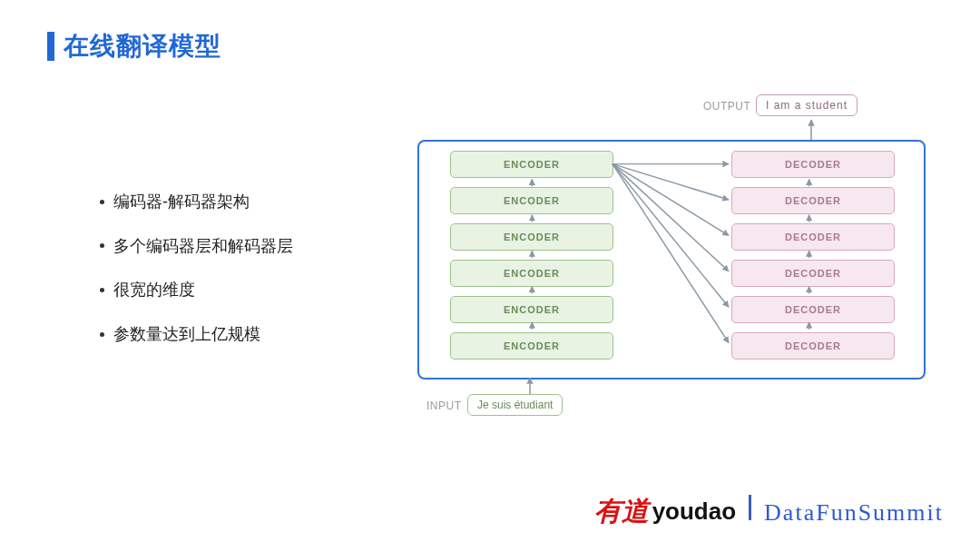  Describe the element at coordinates (622, 512) in the screenshot. I see `youdao-logo-cn: 有道` at that location.